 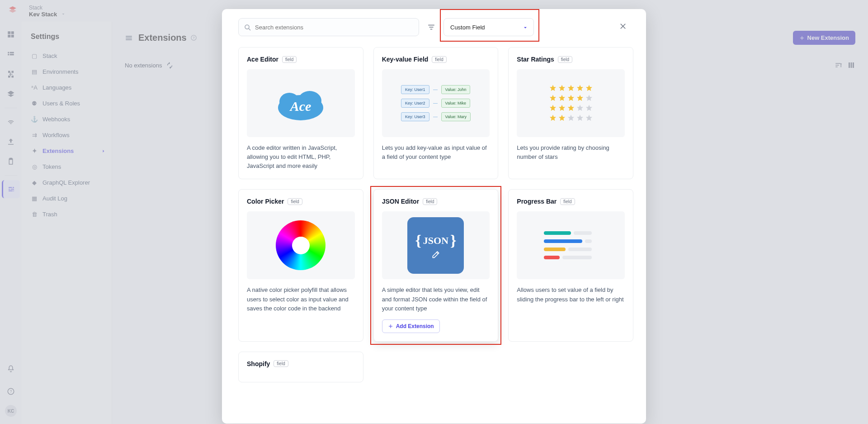 What do you see at coordinates (489, 27) in the screenshot?
I see `filter-select-wrapper: Custom Field` at bounding box center [489, 27].